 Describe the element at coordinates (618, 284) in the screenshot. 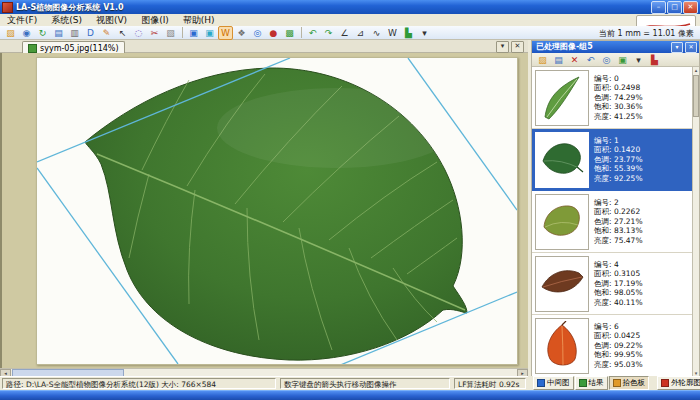

I see `item-hue: 色调: 17.19%` at that location.